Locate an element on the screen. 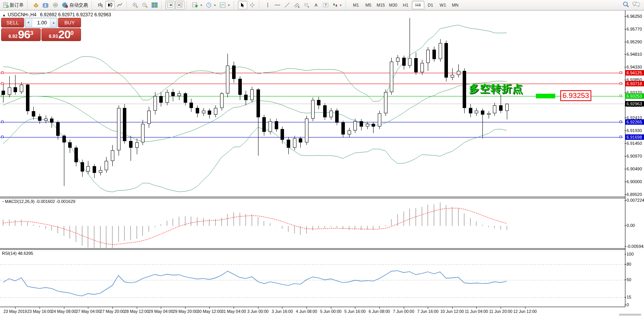  chart-shift-button is located at coordinates (180, 5).